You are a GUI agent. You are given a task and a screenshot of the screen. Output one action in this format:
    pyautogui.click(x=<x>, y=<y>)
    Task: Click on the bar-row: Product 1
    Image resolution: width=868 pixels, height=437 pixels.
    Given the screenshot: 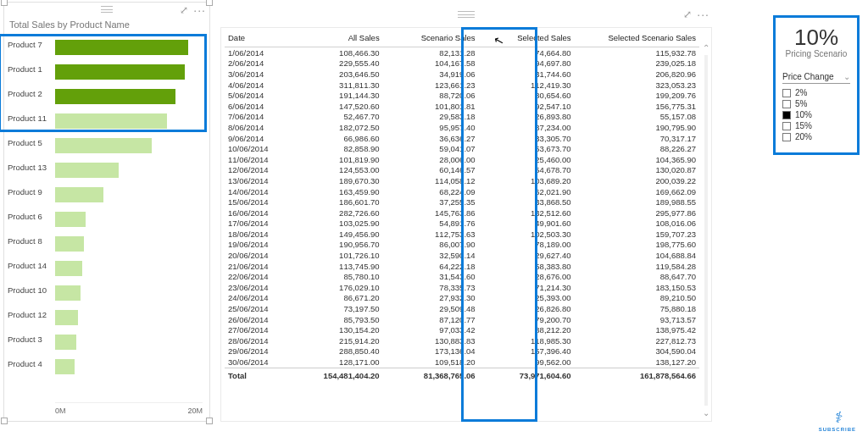 What is the action you would take?
    pyautogui.click(x=107, y=75)
    